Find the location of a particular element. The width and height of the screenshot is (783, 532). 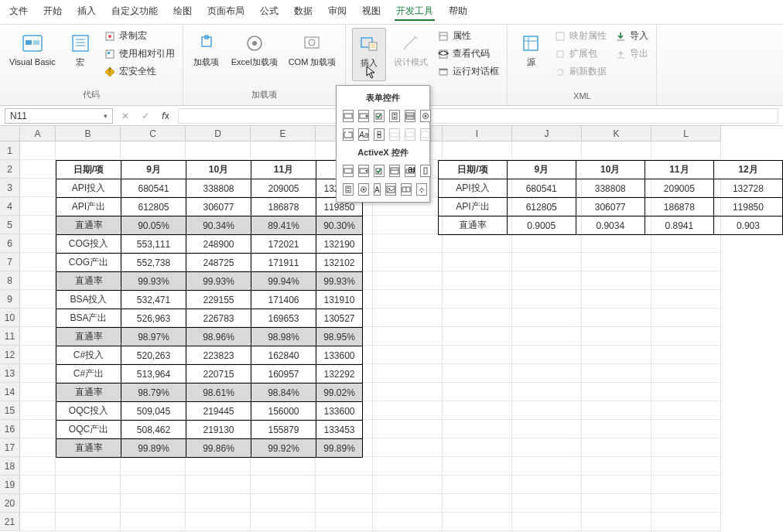

view-code-button: <>查看代码 is located at coordinates (468, 54).